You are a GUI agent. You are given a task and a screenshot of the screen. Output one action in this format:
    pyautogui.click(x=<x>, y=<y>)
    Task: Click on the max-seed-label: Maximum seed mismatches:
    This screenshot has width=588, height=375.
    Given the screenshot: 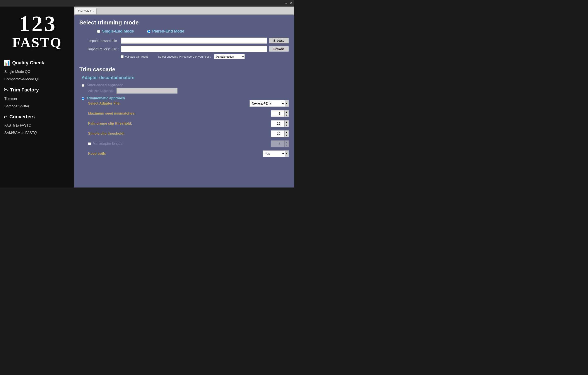 What is the action you would take?
    pyautogui.click(x=180, y=113)
    